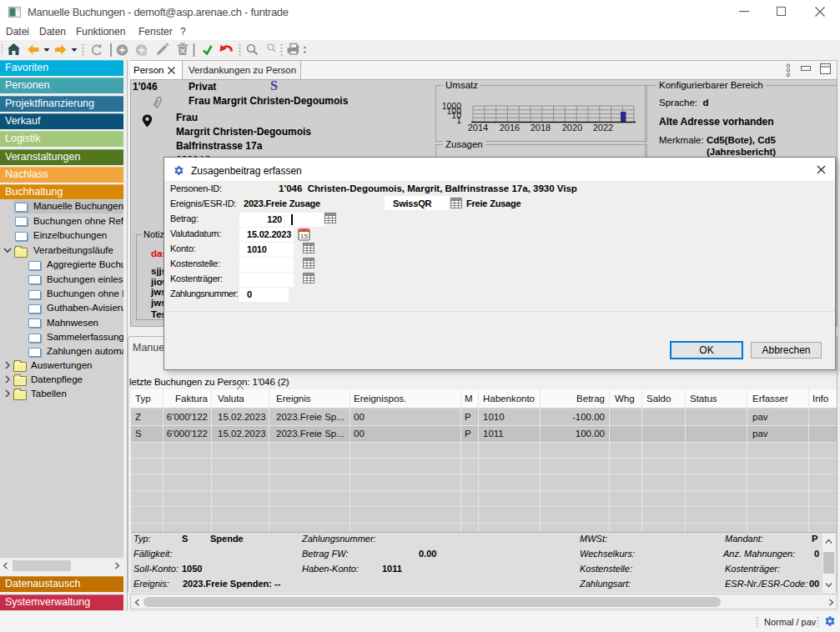 The height and width of the screenshot is (632, 840). I want to click on svg-text: 1, so click(459, 120).